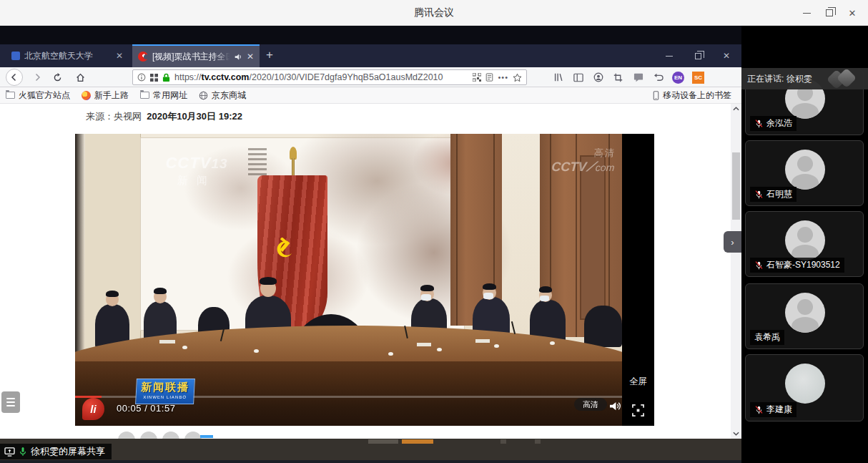 Image resolution: width=868 pixels, height=463 pixels. I want to click on meeting-titlebar: 腾讯会议 ✕, so click(434, 13).